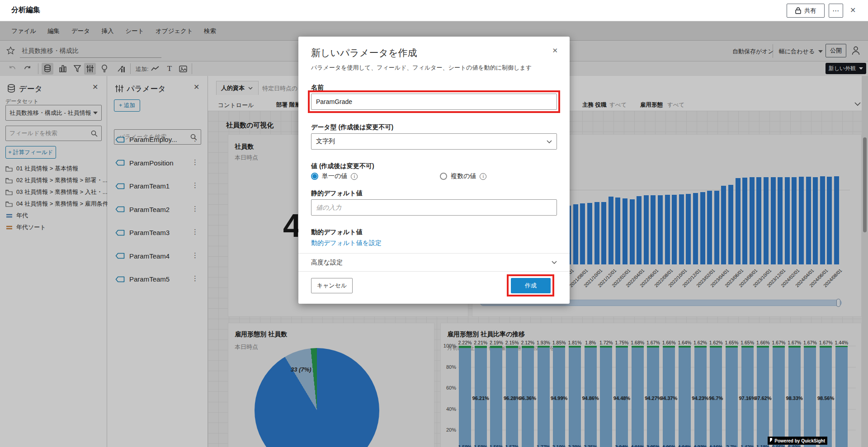 This screenshot has width=868, height=447. I want to click on more-menu-button: ⋯, so click(836, 11).